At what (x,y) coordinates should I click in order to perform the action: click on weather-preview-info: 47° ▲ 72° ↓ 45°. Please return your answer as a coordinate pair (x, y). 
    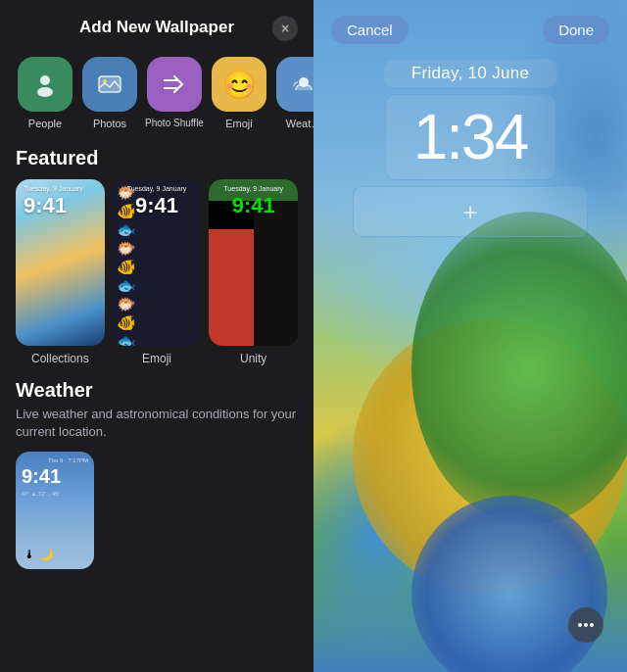
    Looking at the image, I should click on (55, 494).